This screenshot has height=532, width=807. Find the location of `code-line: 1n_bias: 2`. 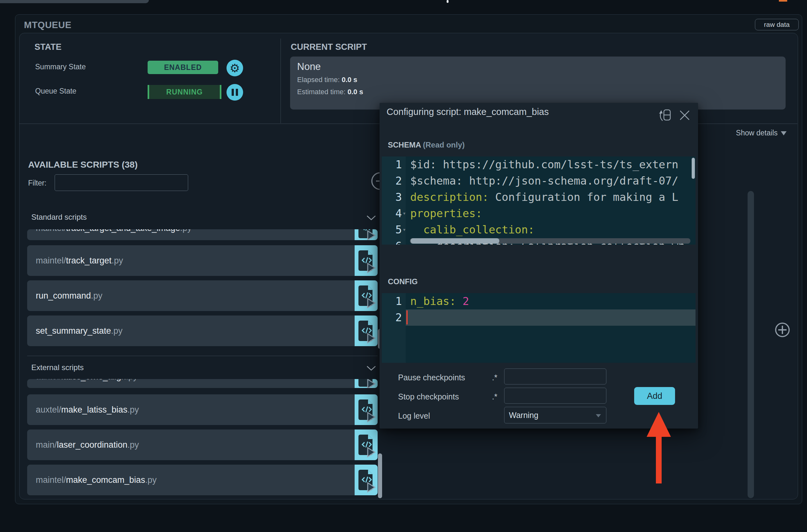

code-line: 1n_bias: 2 is located at coordinates (539, 301).